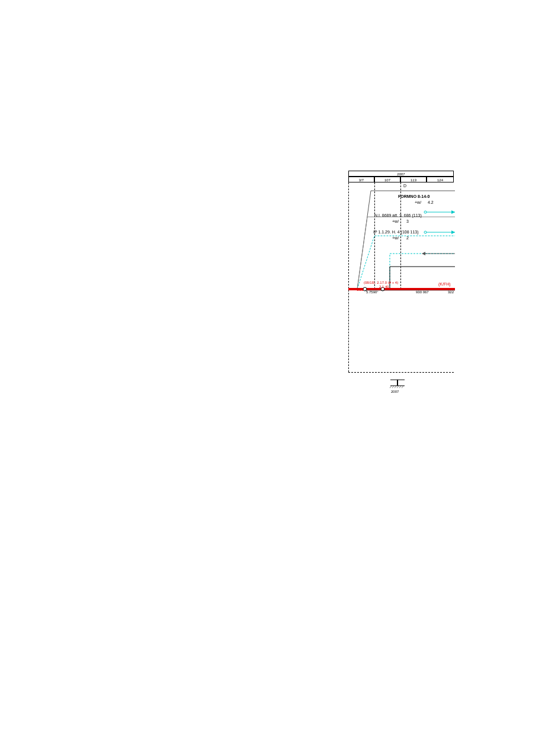 This screenshot has width=545, height=756. Describe the element at coordinates (396, 232) in the screenshot. I see `signal-3-title: IP 1.1.29. H. 4 (108 113)` at that location.